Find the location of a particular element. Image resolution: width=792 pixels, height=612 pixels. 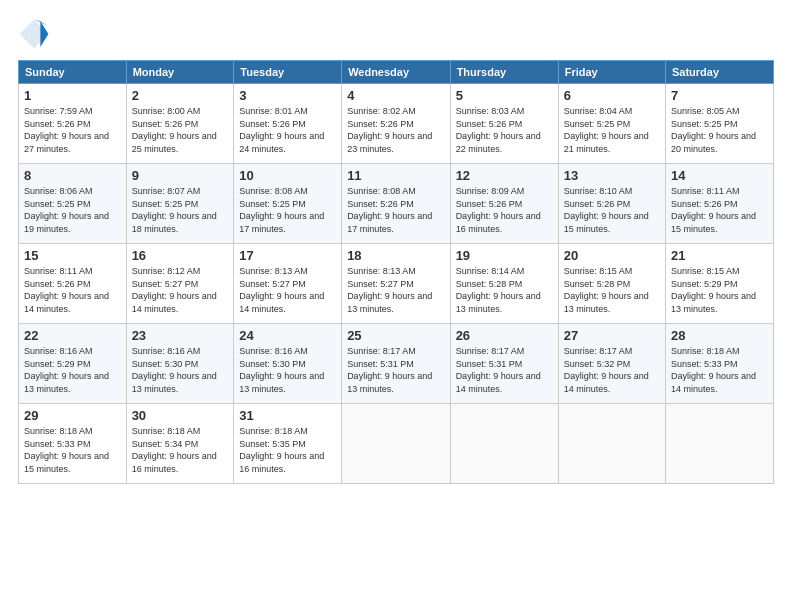

day-number: 30 is located at coordinates (180, 416).